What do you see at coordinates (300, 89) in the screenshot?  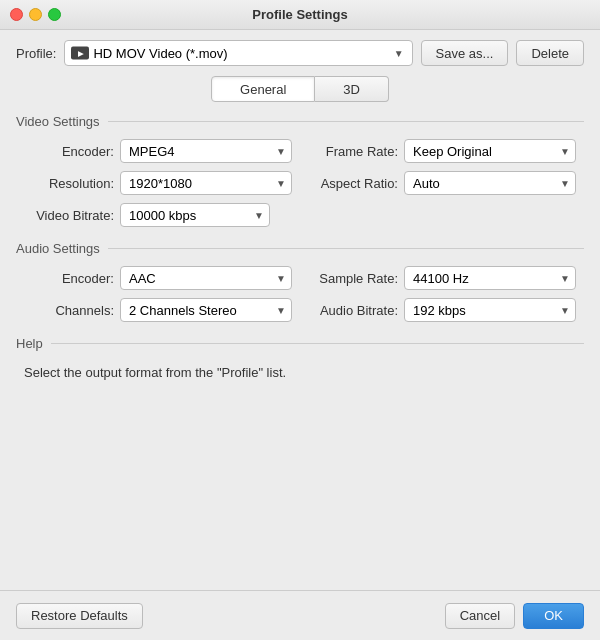 I see `tabs-row: General 3D` at bounding box center [300, 89].